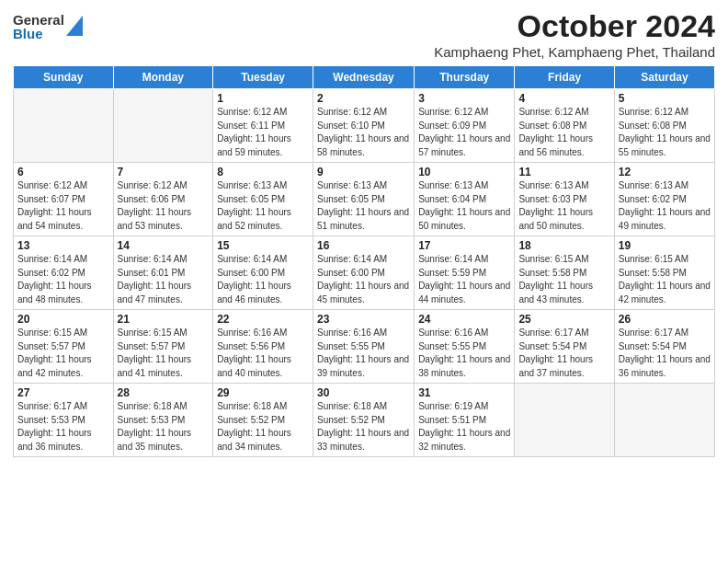  I want to click on day-number: 29, so click(263, 393).